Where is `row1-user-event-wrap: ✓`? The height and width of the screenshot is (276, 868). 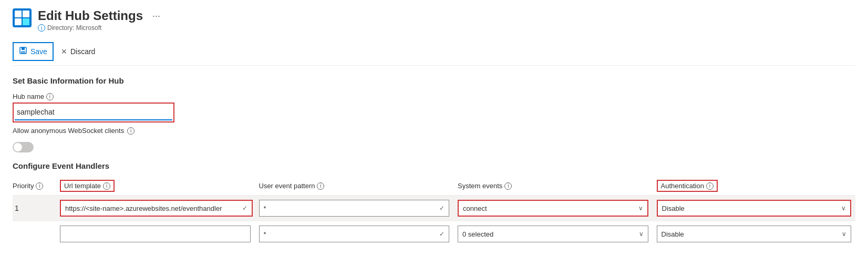
row1-user-event-wrap: ✓ is located at coordinates (354, 208).